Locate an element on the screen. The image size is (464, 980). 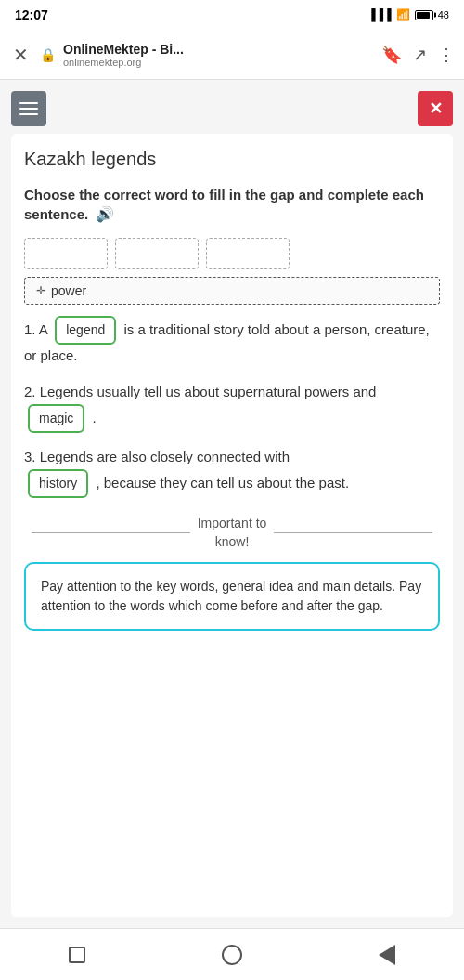
wifi-icon: 📶 is located at coordinates (403, 15).